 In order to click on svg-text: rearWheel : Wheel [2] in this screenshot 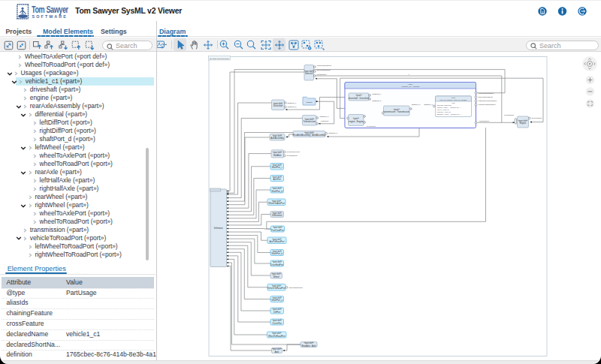, I will do `click(445, 112)`.